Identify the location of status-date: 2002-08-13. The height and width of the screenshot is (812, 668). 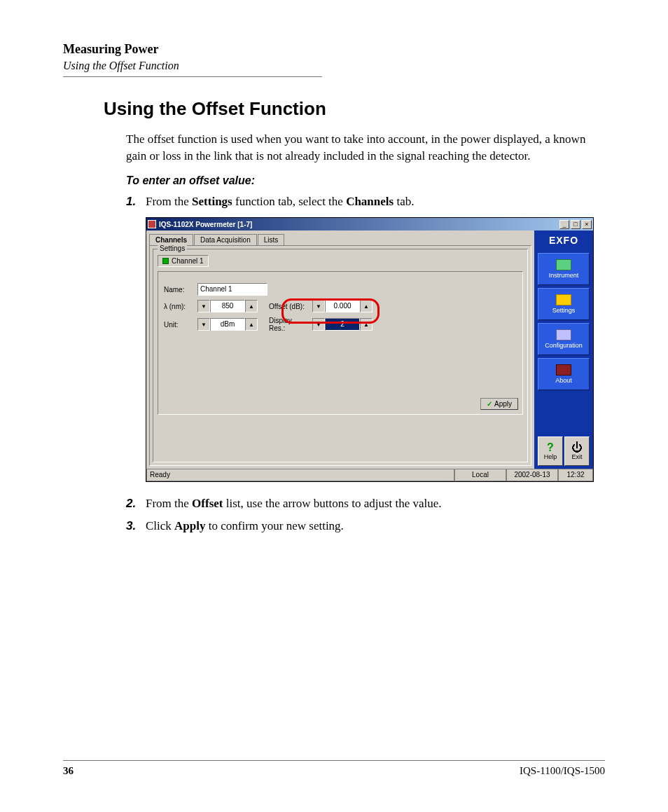
(532, 475).